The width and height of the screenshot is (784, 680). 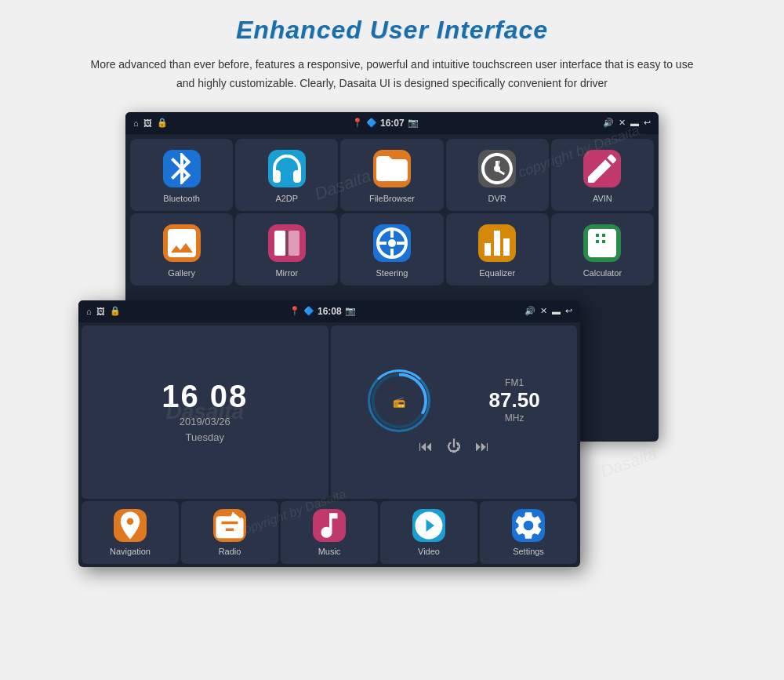 What do you see at coordinates (182, 175) in the screenshot?
I see `app-bluetooth: Bluetooth` at bounding box center [182, 175].